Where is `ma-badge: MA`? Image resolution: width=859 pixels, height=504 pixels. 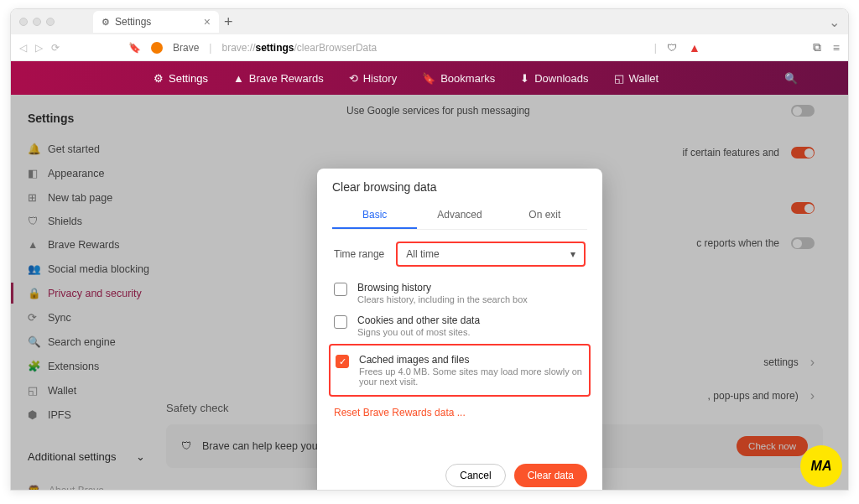
ma-badge: MA is located at coordinates (821, 466).